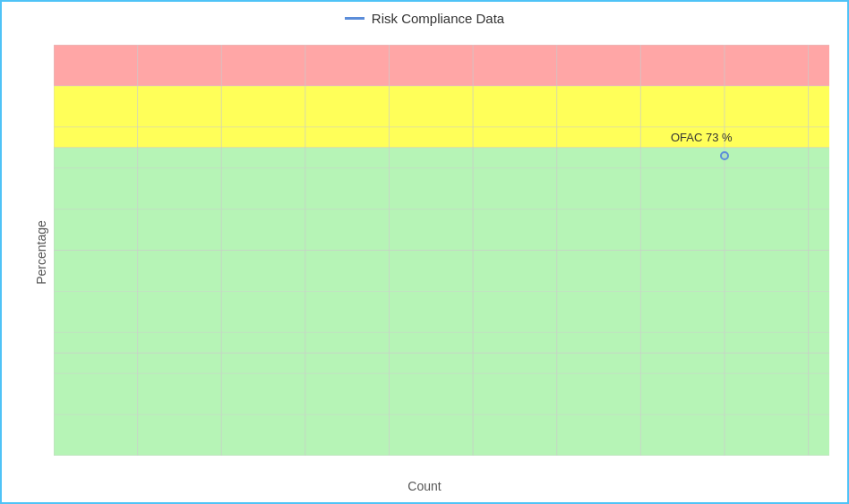 The image size is (849, 504). Describe the element at coordinates (438, 18) in the screenshot. I see `chart-title: Risk Compliance Data` at that location.